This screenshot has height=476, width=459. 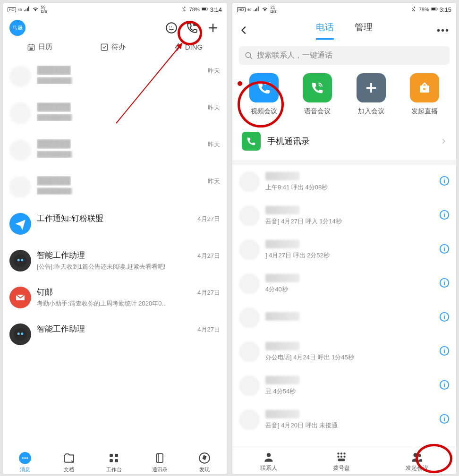 I want to click on call-meta: 吾音] 4月20日 呼出 未接通, so click(x=349, y=425).